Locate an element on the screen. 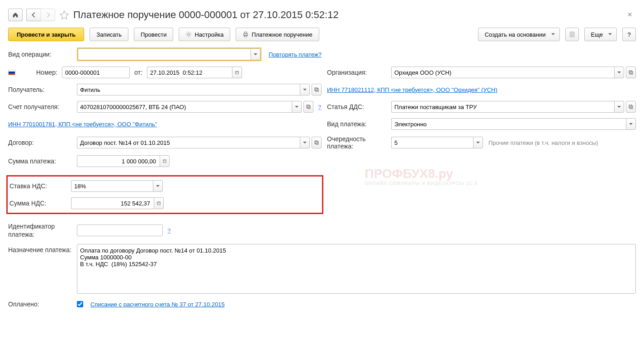  vat-rate-input is located at coordinates (112, 186).